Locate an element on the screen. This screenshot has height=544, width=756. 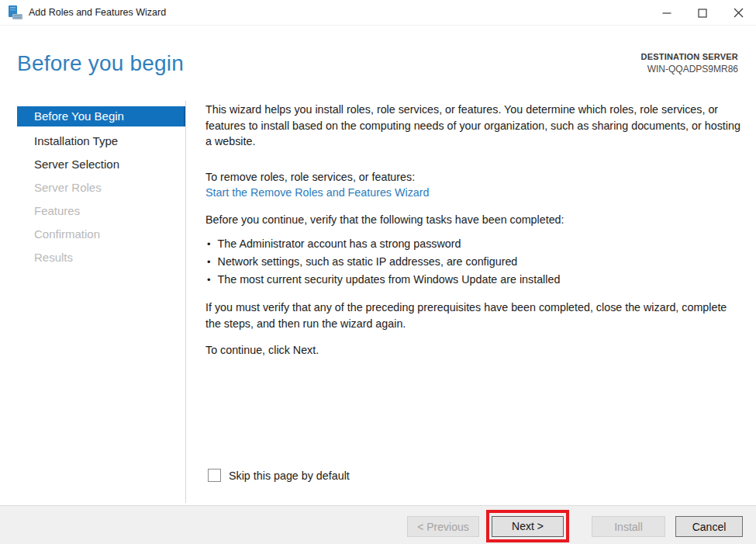
intro-paragraph: This wizard helps you install roles, rol… is located at coordinates (474, 126).